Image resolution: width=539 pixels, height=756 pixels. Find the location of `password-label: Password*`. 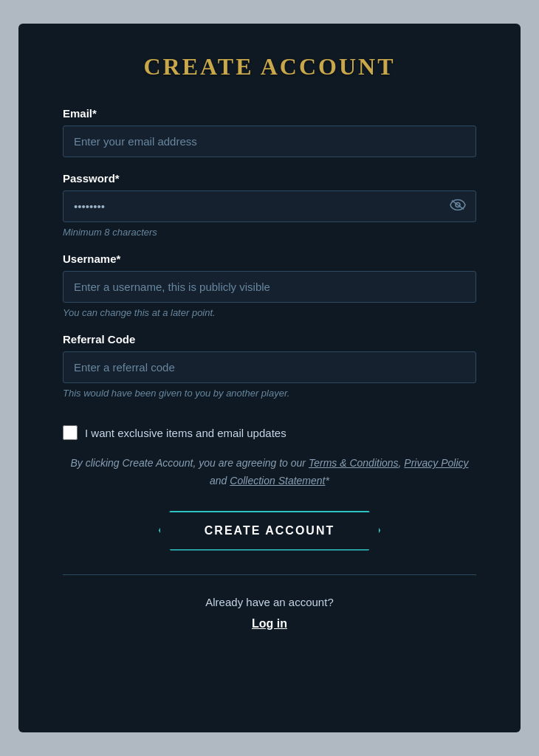

password-label: Password* is located at coordinates (270, 179).